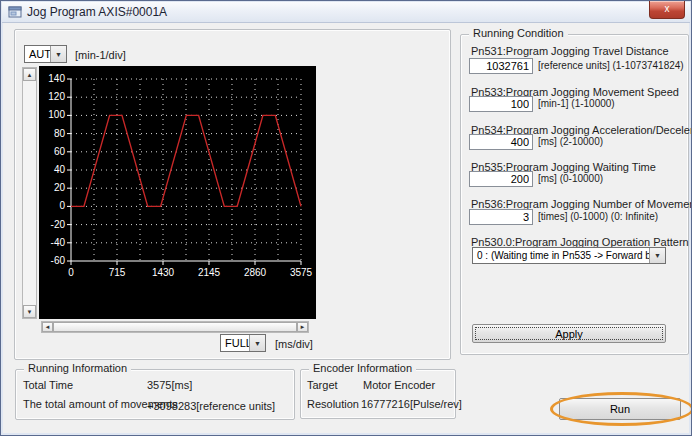  I want to click on scroll-left-button: ◄, so click(48, 327).